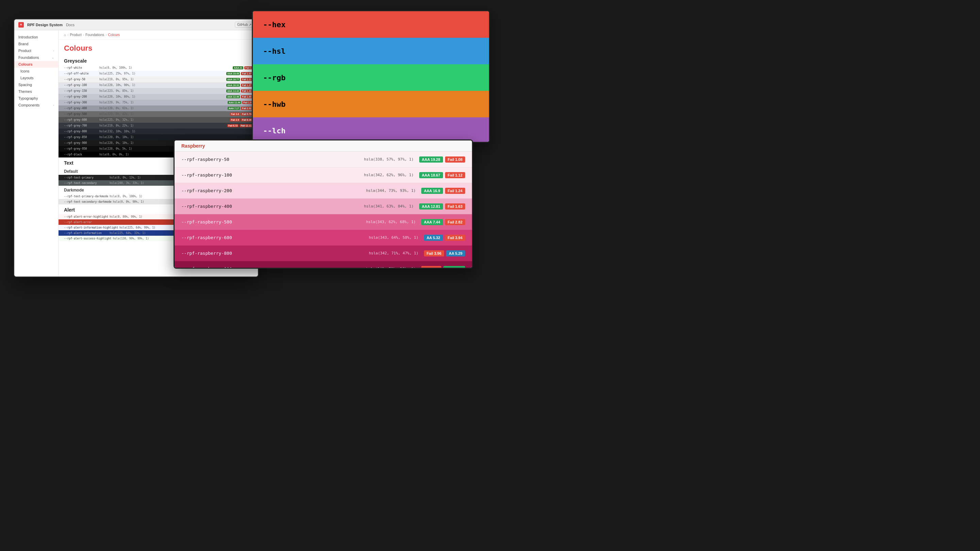 This screenshot has height=551, width=980. I want to click on aaa-badge: AAA 21, so click(238, 68).